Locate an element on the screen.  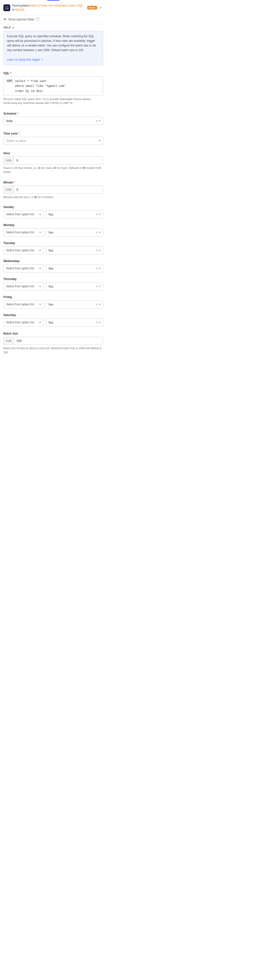
schedule-select: daily × ▾ is located at coordinates (53, 121).